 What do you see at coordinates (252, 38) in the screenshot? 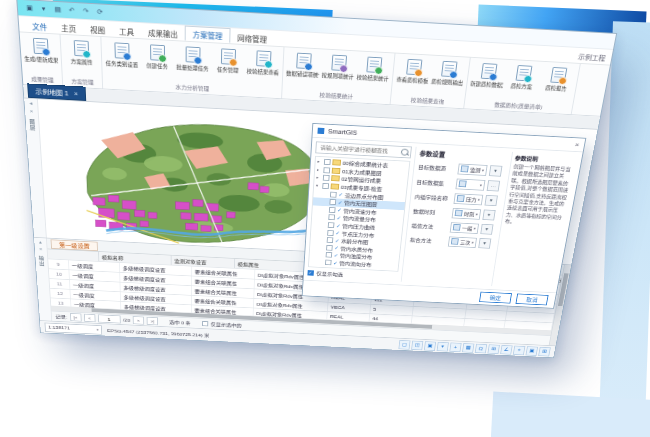
I see `menu-tab-network: 网络管理` at bounding box center [252, 38].